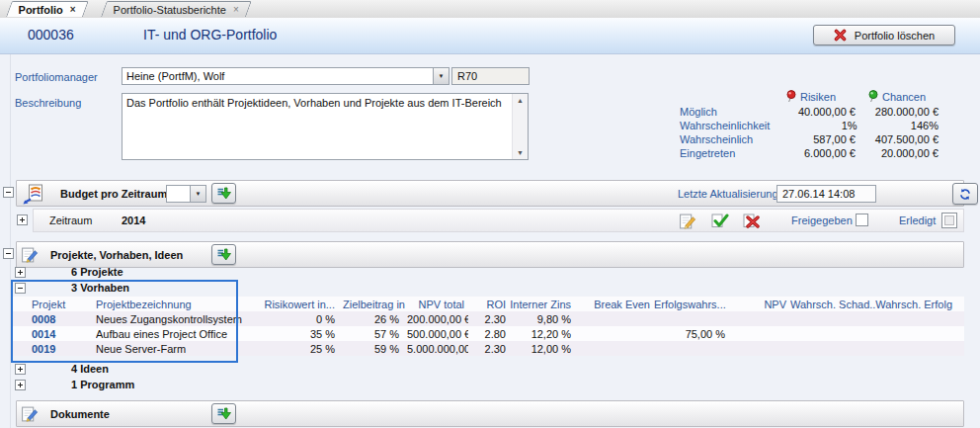 This screenshot has height=428, width=980. I want to click on approve-button, so click(719, 221).